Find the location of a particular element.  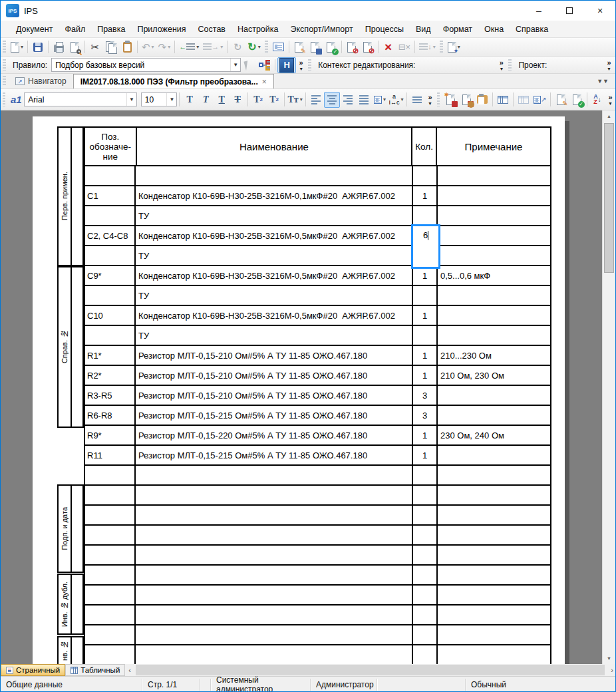

table-view-button is located at coordinates (503, 100).